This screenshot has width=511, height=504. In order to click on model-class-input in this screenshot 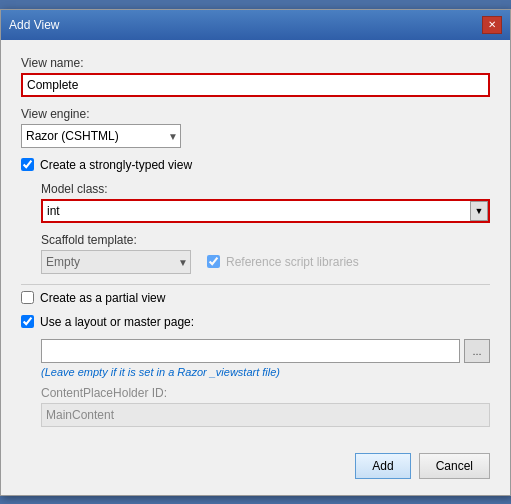, I will do `click(266, 211)`.